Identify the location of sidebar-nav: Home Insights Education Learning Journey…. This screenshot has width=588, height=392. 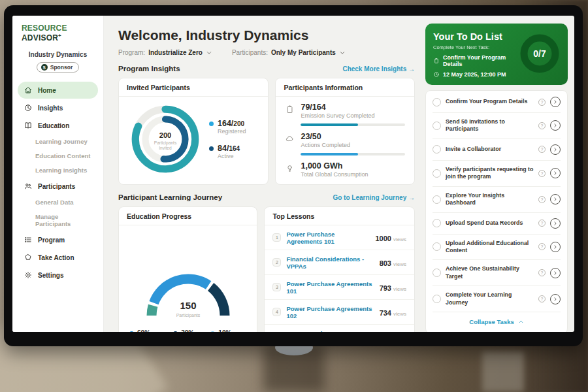
(57, 183).